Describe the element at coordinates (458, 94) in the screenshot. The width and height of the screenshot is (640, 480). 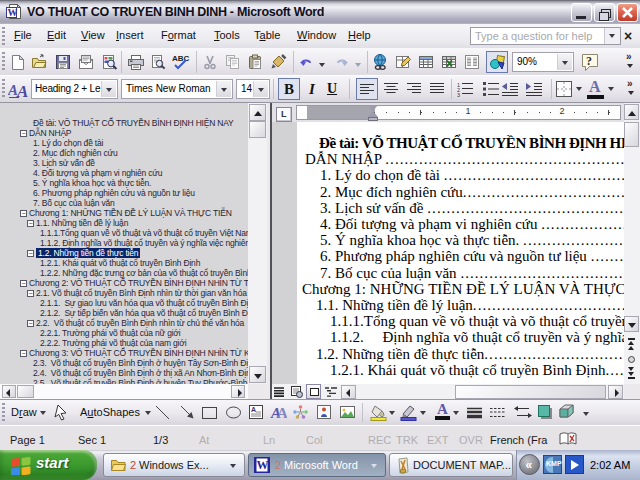
I see `svg-text: 3` at that location.